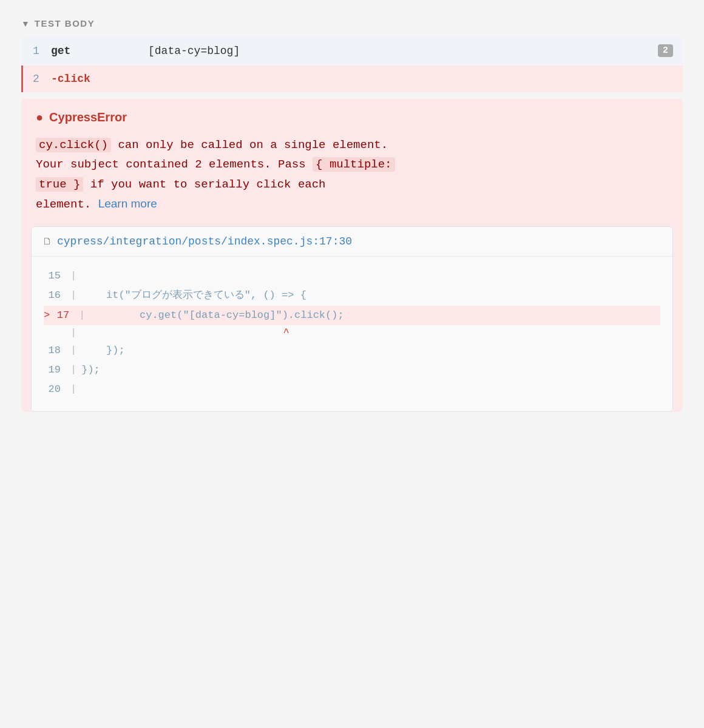  Describe the element at coordinates (55, 295) in the screenshot. I see `line-num-16: 16` at that location.